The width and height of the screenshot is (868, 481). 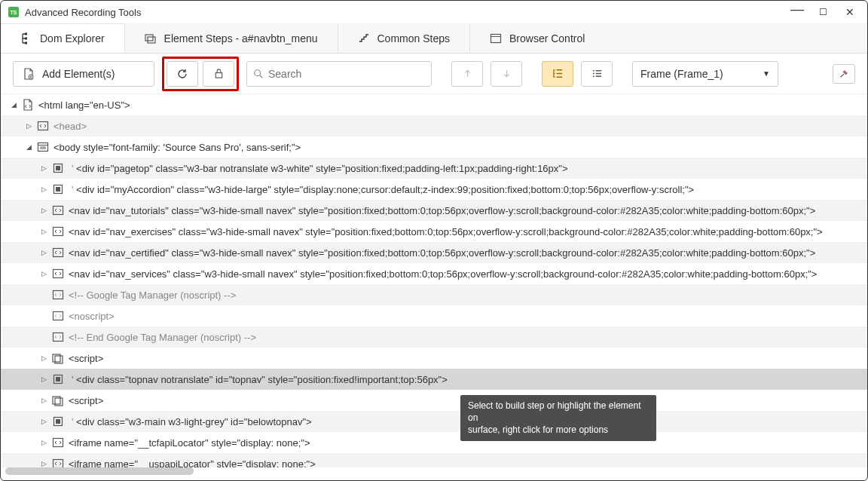 I want to click on add-file-icon, so click(x=29, y=74).